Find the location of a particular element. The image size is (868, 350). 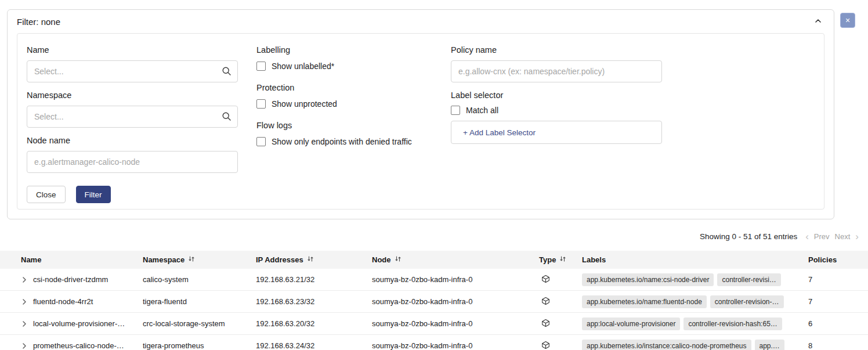

pagination: Showing 0 - 51 of 51 entries ‹ Prev Next… is located at coordinates (779, 236).